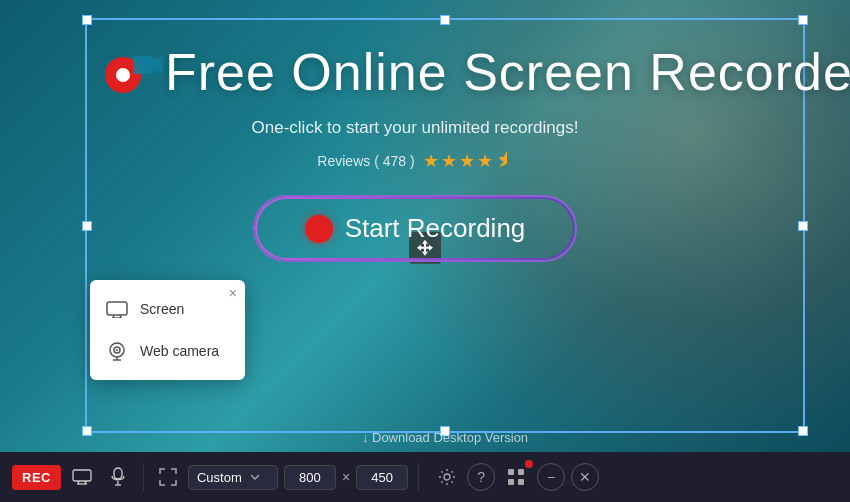 The image size is (850, 502). I want to click on mic-area, so click(118, 477).